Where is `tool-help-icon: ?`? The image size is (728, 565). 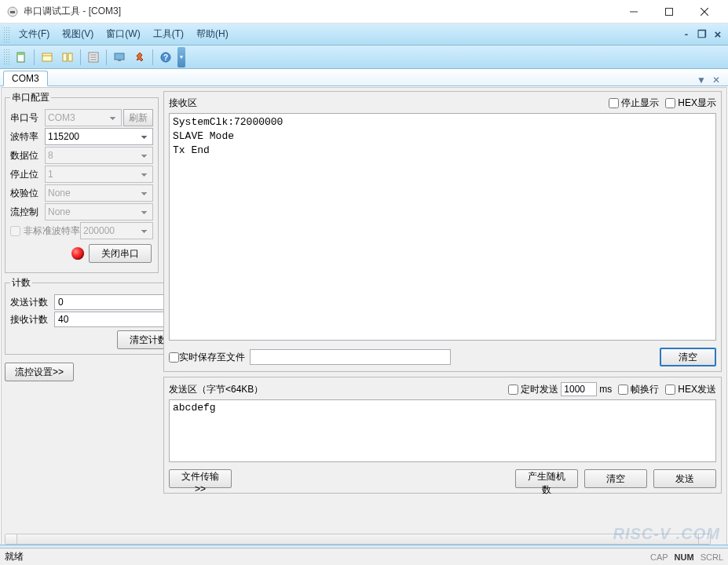
tool-help-icon: ? is located at coordinates (166, 57).